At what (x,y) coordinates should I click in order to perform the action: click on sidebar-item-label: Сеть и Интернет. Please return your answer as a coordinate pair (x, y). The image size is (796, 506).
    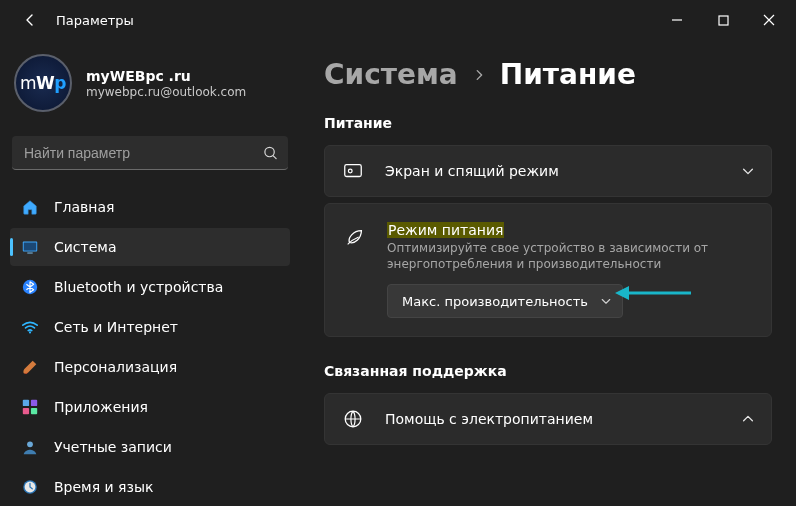
    Looking at the image, I should click on (116, 327).